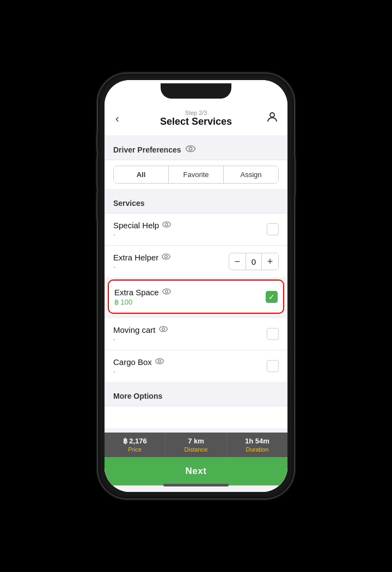  What do you see at coordinates (191, 149) in the screenshot?
I see `driver-pref-eye-icon` at bounding box center [191, 149].